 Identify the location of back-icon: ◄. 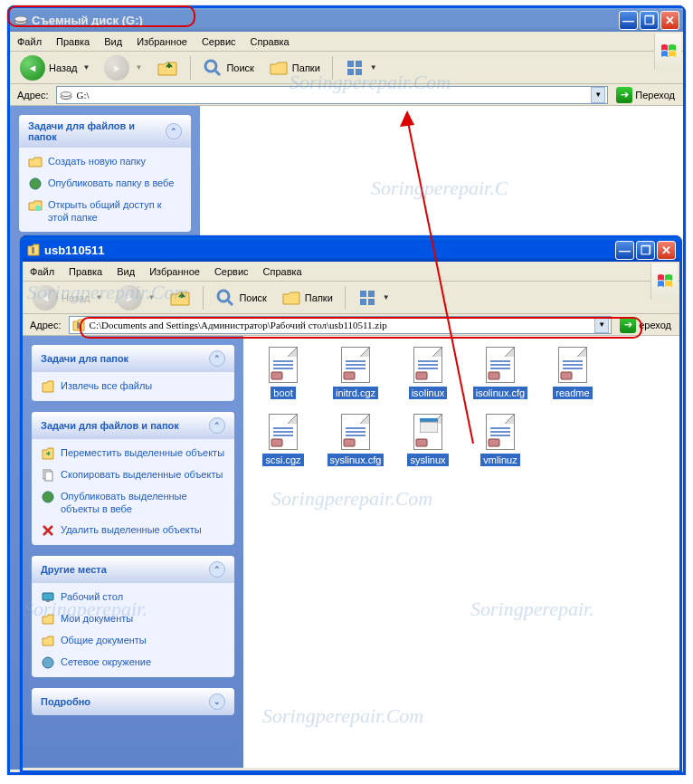
(45, 298).